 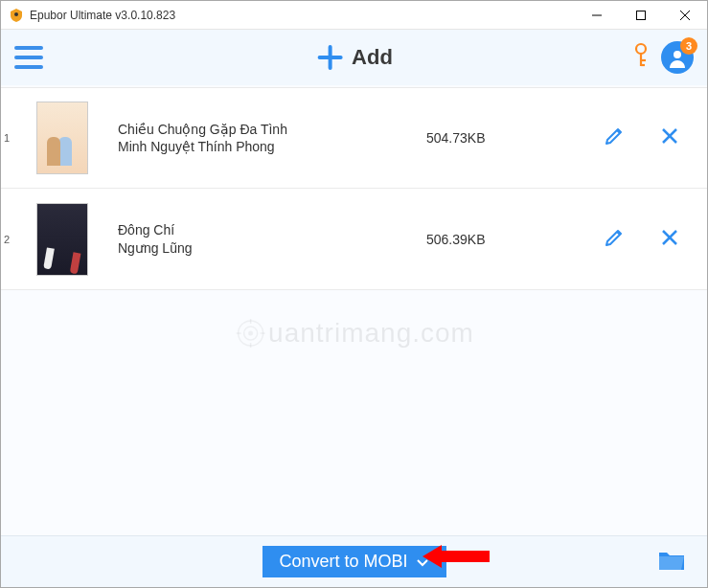 I want to click on chevron-down-icon, so click(x=423, y=562).